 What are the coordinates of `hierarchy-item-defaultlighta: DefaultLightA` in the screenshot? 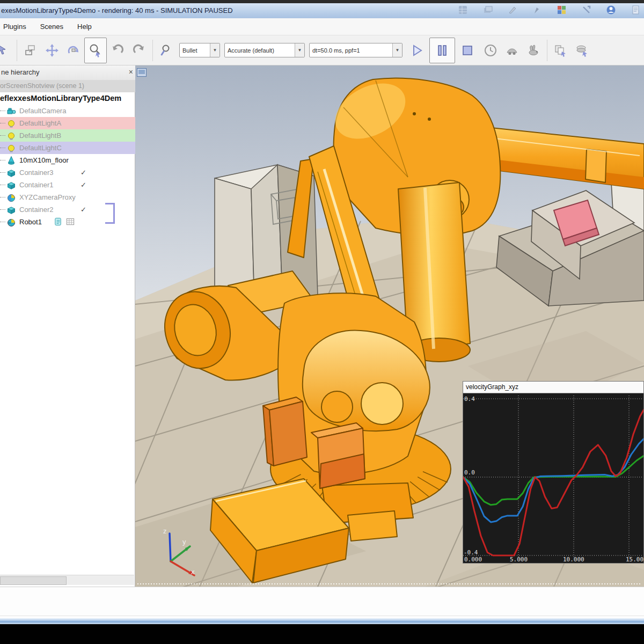 It's located at (68, 123).